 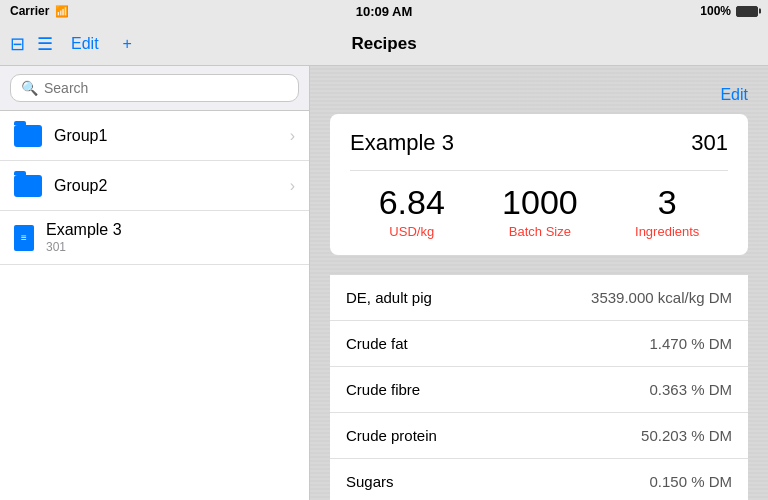 What do you see at coordinates (384, 44) in the screenshot?
I see `nav-bar: ⊟ ☰ Edit + Recipes` at bounding box center [384, 44].